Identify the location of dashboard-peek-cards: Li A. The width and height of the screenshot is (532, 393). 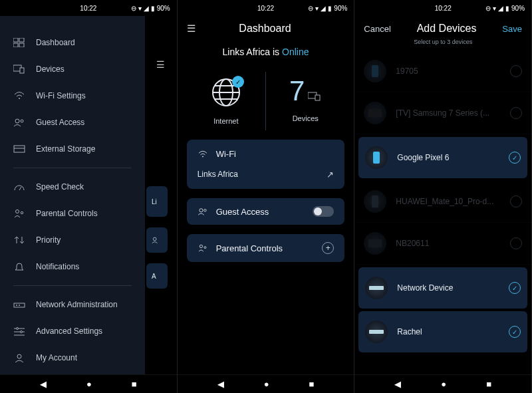
(157, 237).